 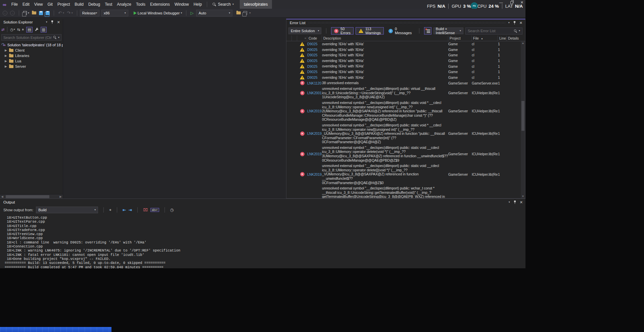 I want to click on filter-button, so click(x=428, y=31).